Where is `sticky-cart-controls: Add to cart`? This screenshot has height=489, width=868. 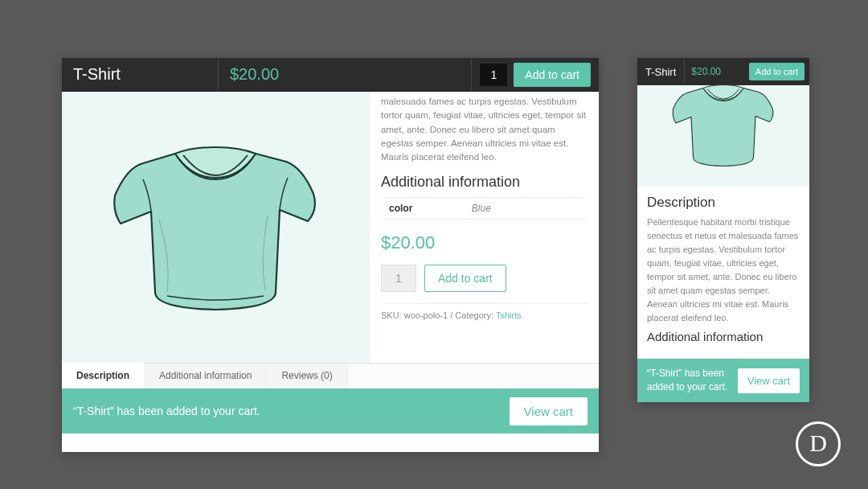
sticky-cart-controls: Add to cart is located at coordinates (535, 74).